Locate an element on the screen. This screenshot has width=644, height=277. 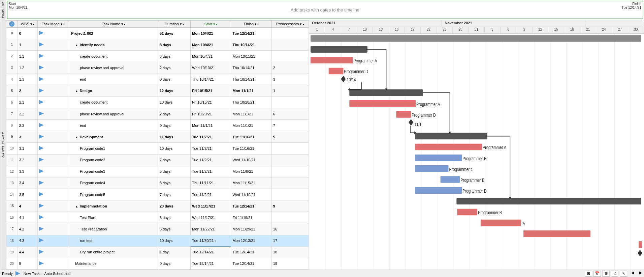
duration-cell: 5 days is located at coordinates (174, 171).